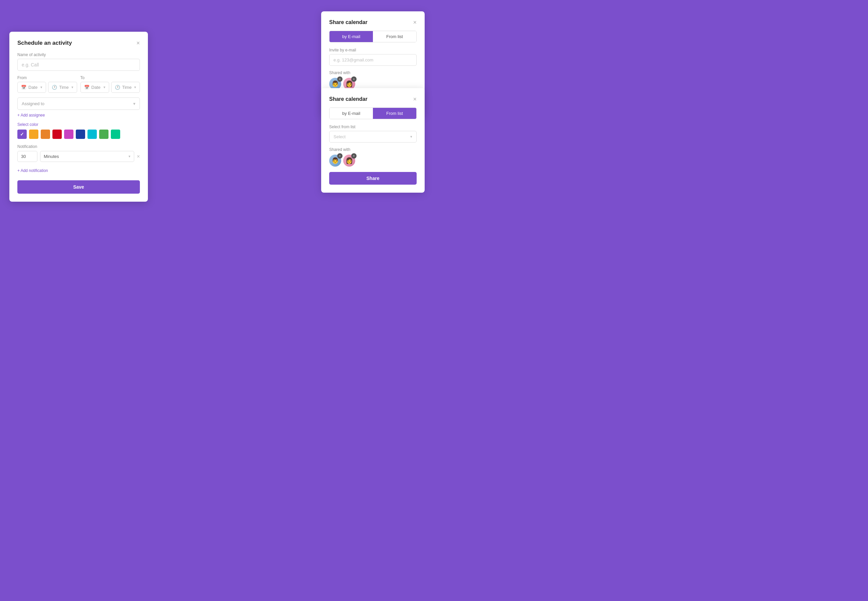  Describe the element at coordinates (415, 99) in the screenshot. I see `close-share-bottom-button: ×` at that location.